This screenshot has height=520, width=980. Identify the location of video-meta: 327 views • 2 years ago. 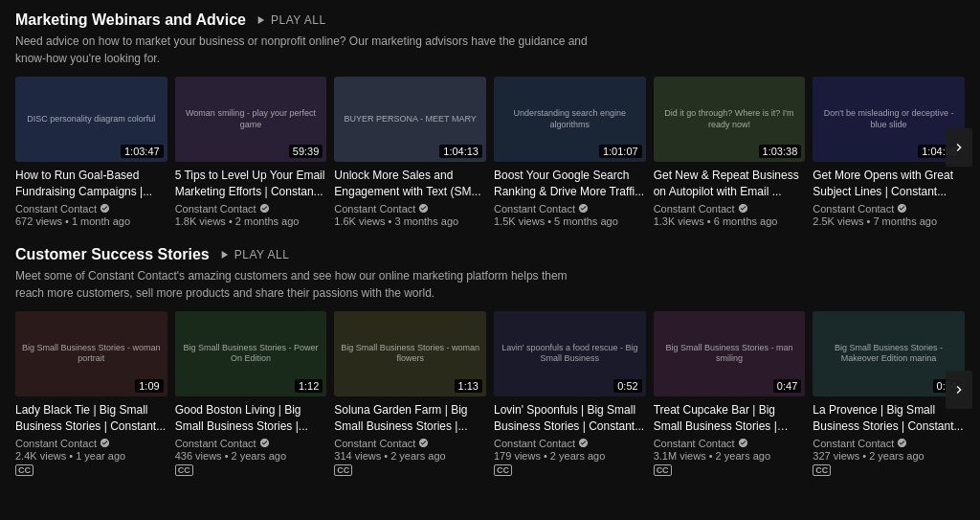
(888, 456).